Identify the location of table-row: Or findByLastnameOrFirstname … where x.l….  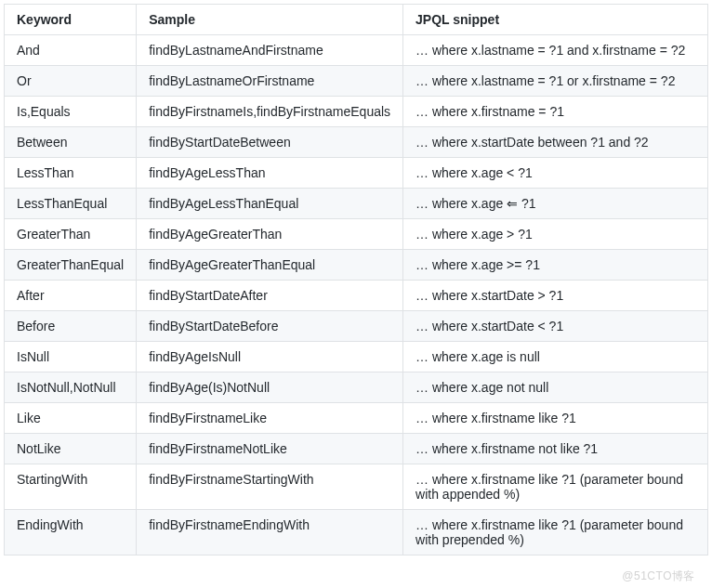
(357, 82).